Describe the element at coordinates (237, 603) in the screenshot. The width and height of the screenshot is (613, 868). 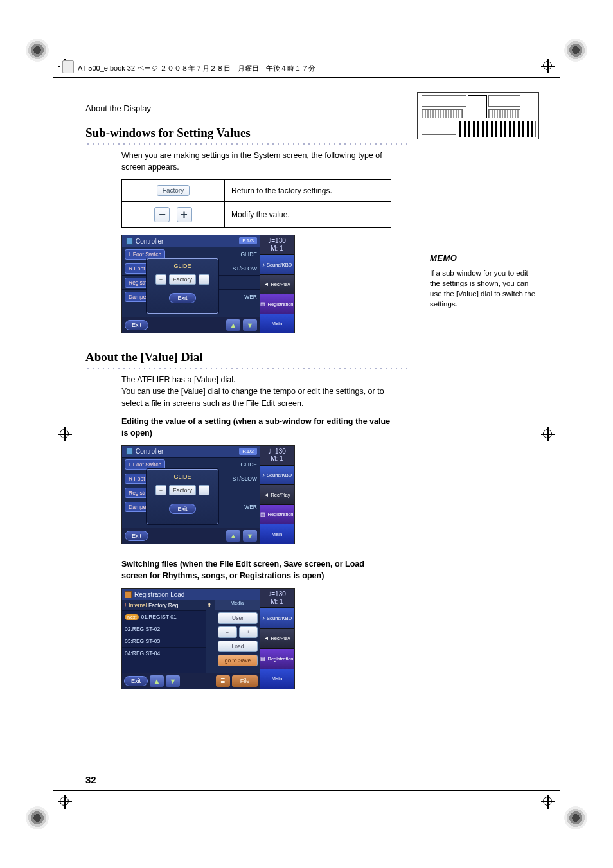
I see `media-header: Media` at that location.